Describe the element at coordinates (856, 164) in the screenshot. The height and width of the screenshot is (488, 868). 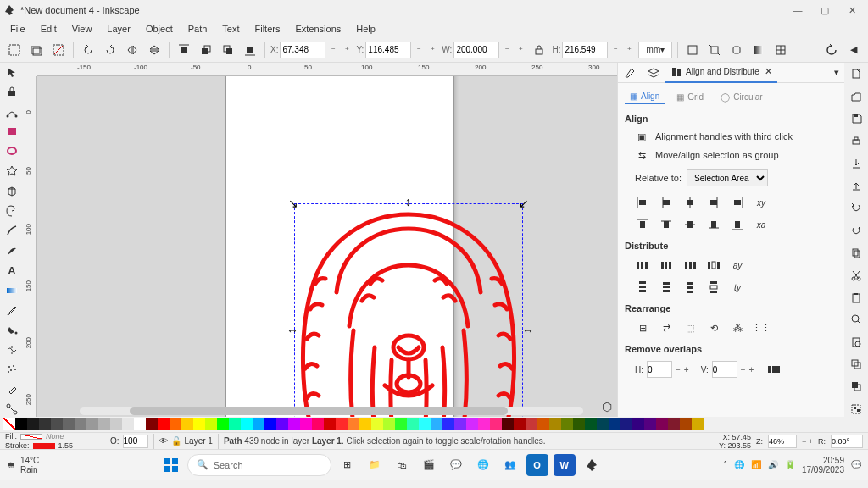
I see `import-icon` at that location.